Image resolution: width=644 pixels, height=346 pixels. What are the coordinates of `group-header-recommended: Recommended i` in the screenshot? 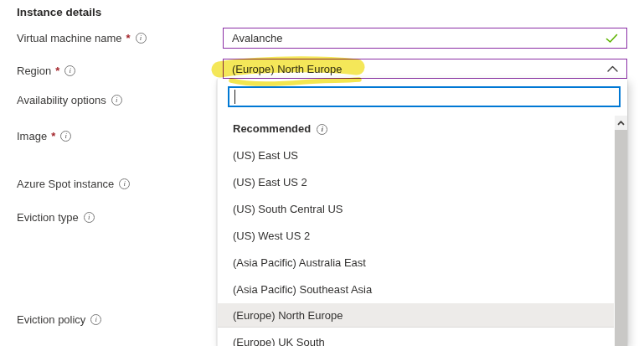 It's located at (415, 129).